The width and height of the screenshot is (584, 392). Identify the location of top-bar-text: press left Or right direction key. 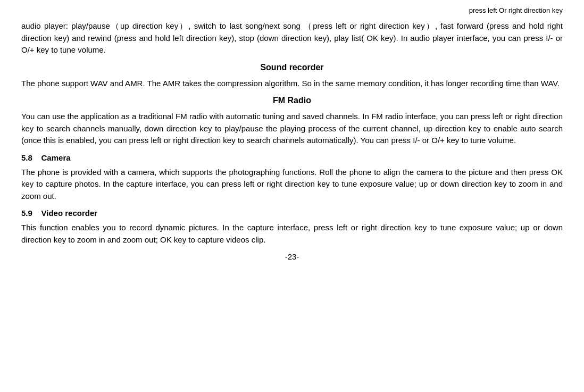
(516, 11).